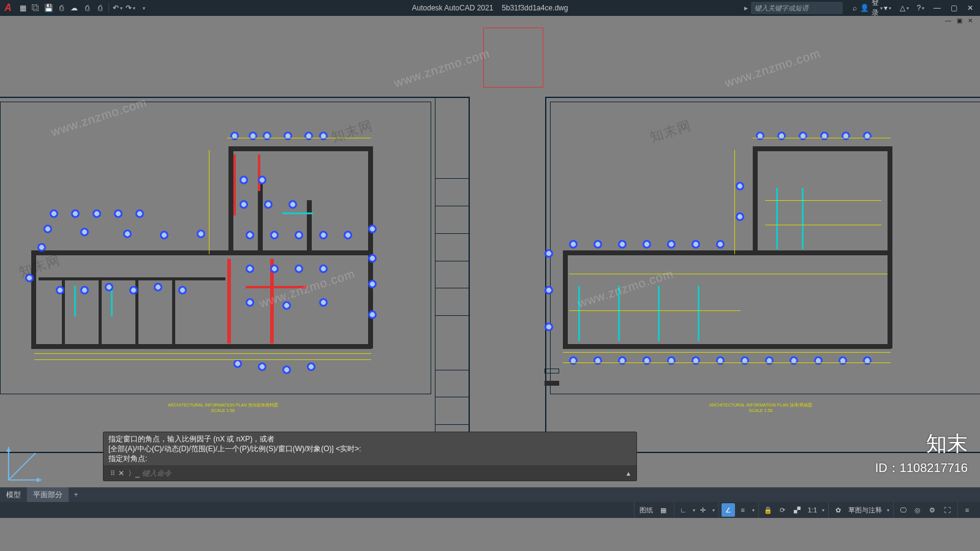 The image size is (980, 551). What do you see at coordinates (490, 8) in the screenshot?
I see `title-bar: A ▦ ⿻ 💾 ⎙ ☁ ⎙ ⎙ ↶▾ ↷▾ ▾ Autodesk AutoCAD…` at bounding box center [490, 8].